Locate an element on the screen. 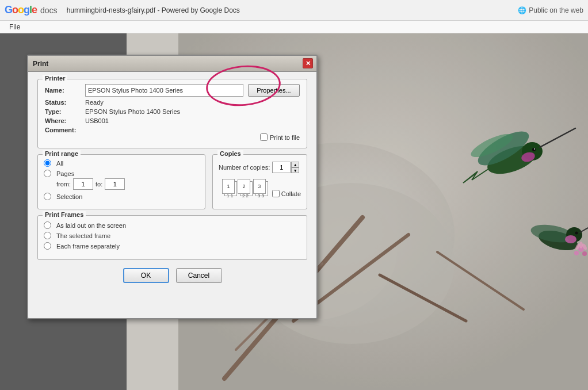 This screenshot has height=390, width=588. collate-label: Collate is located at coordinates (291, 194).